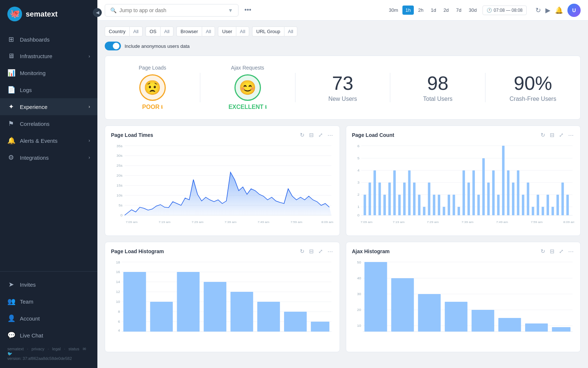  Describe the element at coordinates (543, 135) in the screenshot. I see `plc-refresh: ↻` at that location.